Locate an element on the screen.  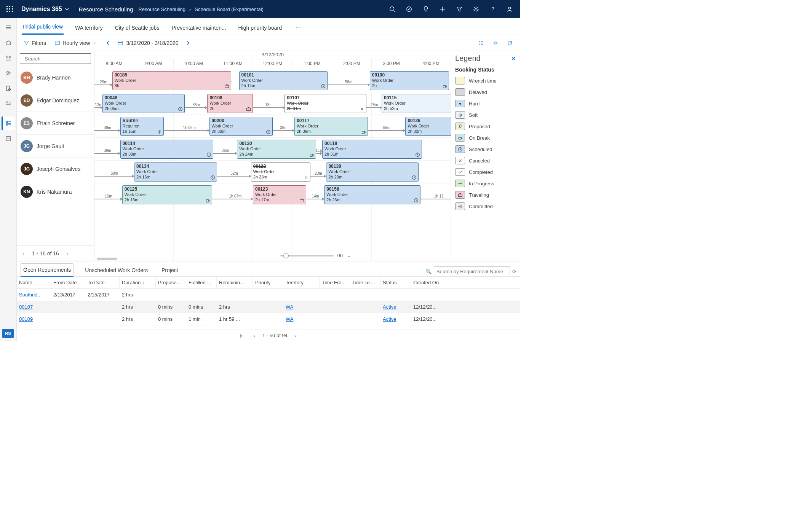
person-icon is located at coordinates (510, 9).